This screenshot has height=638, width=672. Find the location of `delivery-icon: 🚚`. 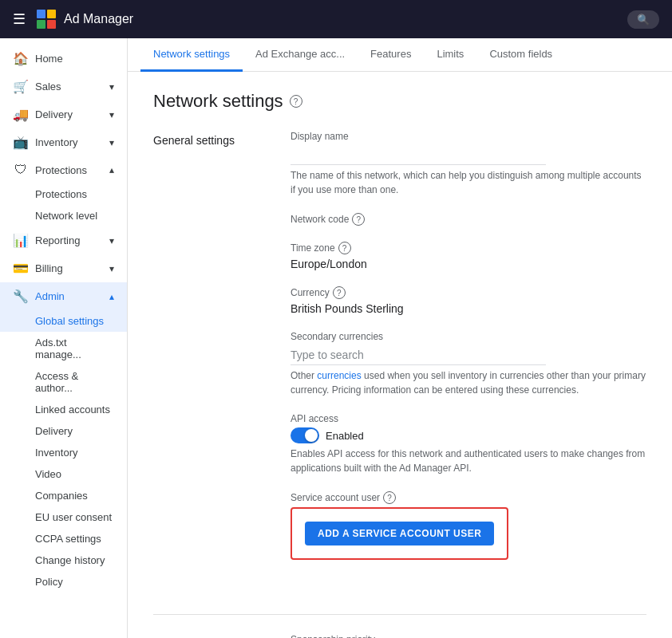

delivery-icon: 🚚 is located at coordinates (21, 115).